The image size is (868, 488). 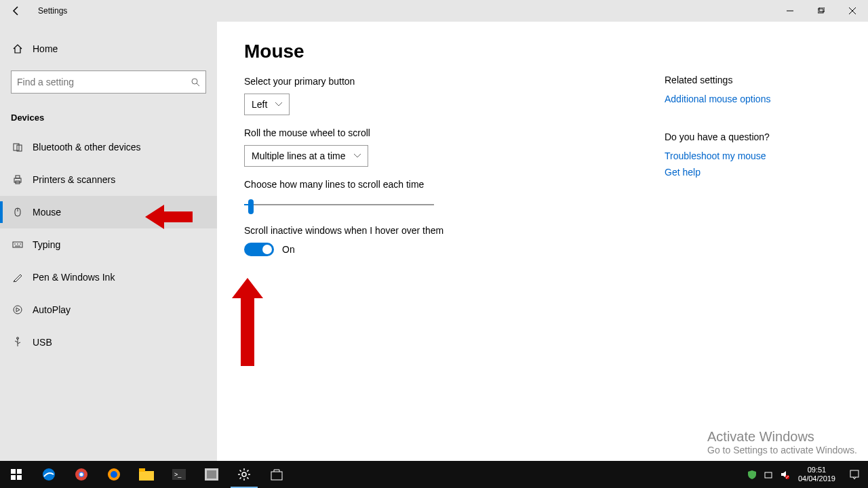 I want to click on sidebar-item-usb: USB, so click(x=108, y=342).